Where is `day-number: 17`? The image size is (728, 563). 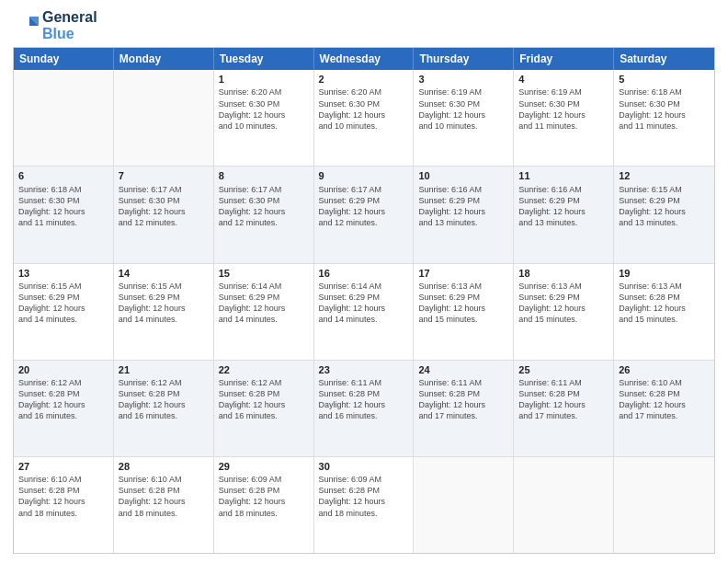 day-number: 17 is located at coordinates (463, 273).